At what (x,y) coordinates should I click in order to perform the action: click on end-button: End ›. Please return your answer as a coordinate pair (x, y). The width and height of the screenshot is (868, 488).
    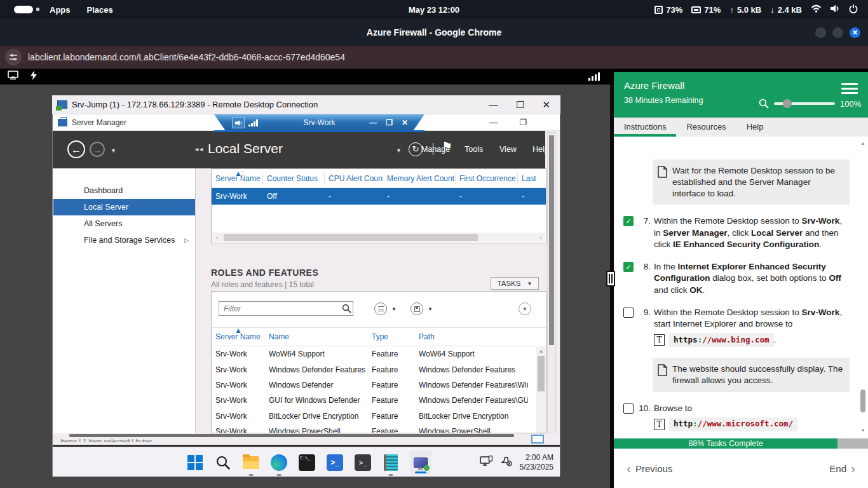
    Looking at the image, I should click on (843, 468).